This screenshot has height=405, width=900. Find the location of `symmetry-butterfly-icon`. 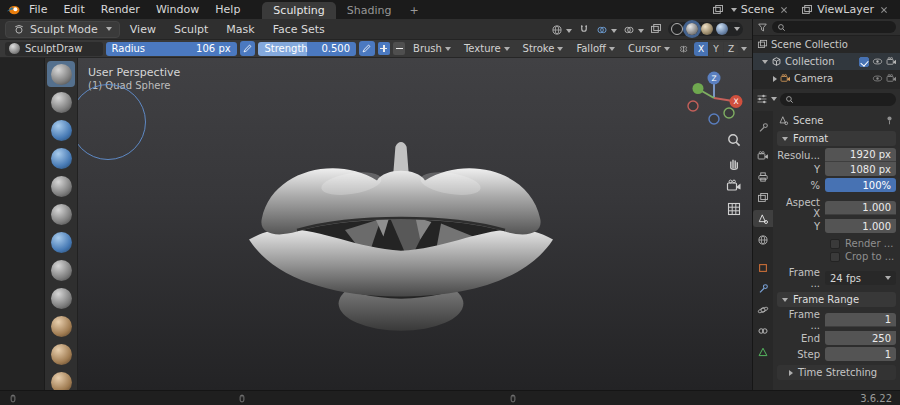

symmetry-butterfly-icon is located at coordinates (684, 49).